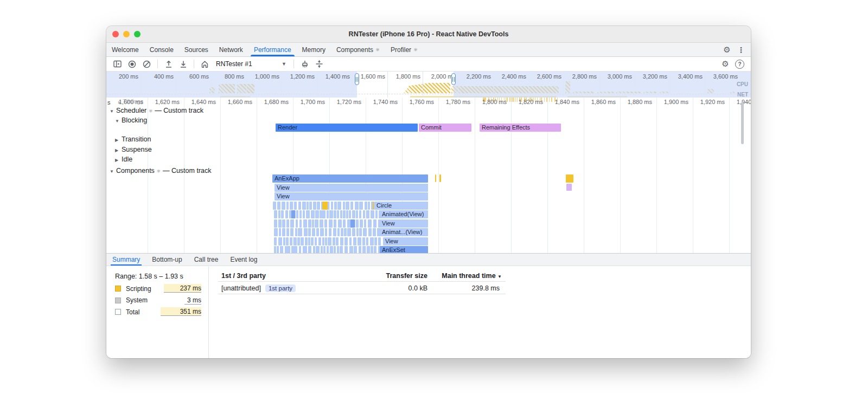  Describe the element at coordinates (117, 64) in the screenshot. I see `toggle-sidebar-button` at that location.